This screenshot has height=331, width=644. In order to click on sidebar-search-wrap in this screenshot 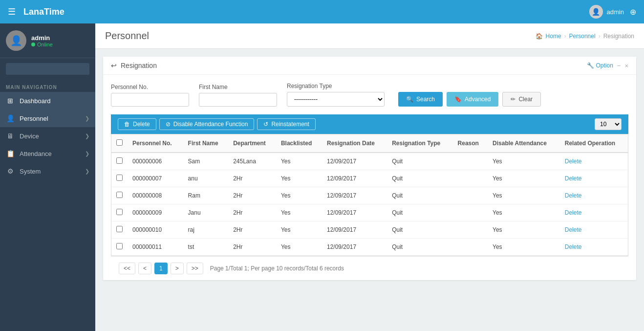, I will do `click(48, 69)`.